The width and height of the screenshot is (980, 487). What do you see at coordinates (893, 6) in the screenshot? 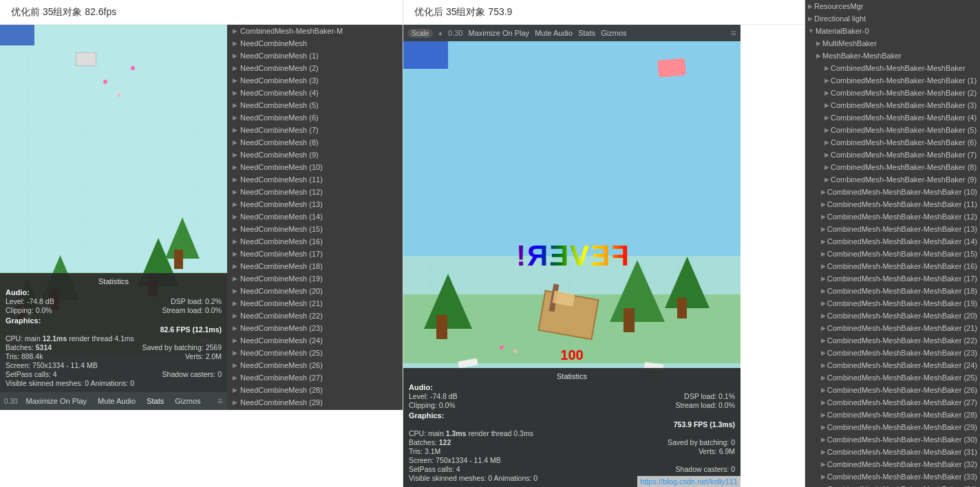
I see `hierarchy-item: ▶ResourcesMgr` at bounding box center [893, 6].